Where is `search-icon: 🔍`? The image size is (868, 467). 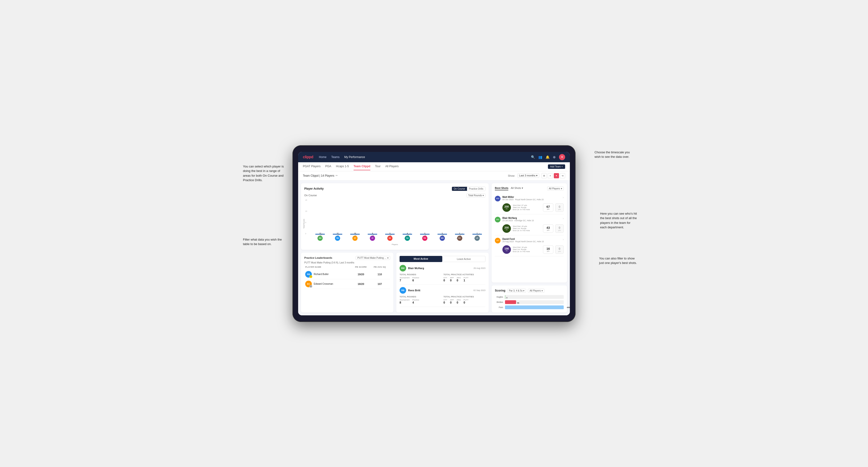
search-icon: 🔍 is located at coordinates (533, 157).